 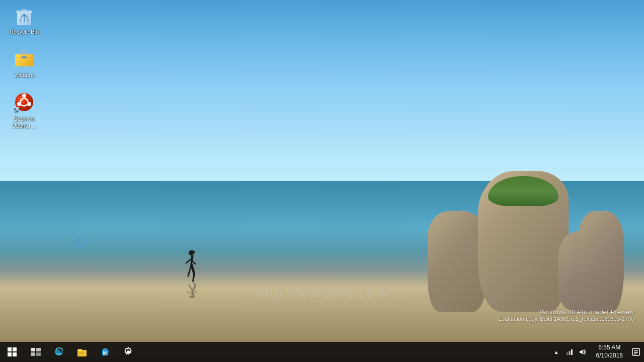 I want to click on system-tray: ▲, so click(x=596, y=352).